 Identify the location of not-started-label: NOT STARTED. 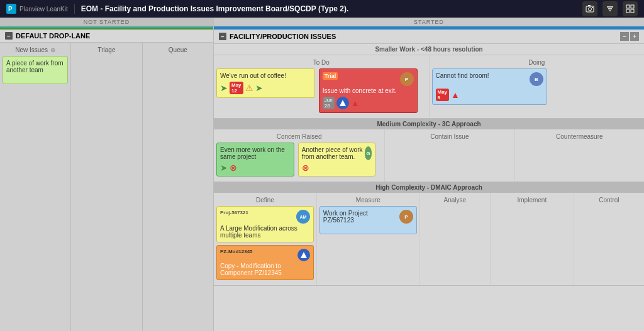
(107, 23).